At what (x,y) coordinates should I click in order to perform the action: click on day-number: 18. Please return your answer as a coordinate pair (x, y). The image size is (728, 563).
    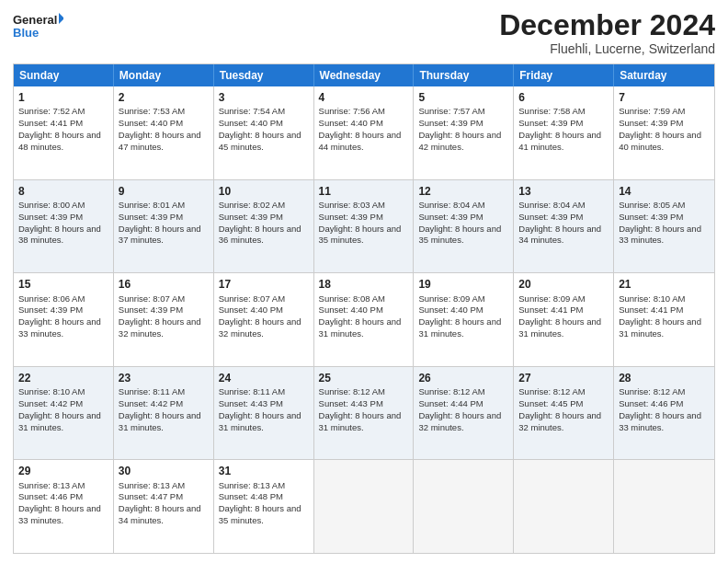
    Looking at the image, I should click on (364, 284).